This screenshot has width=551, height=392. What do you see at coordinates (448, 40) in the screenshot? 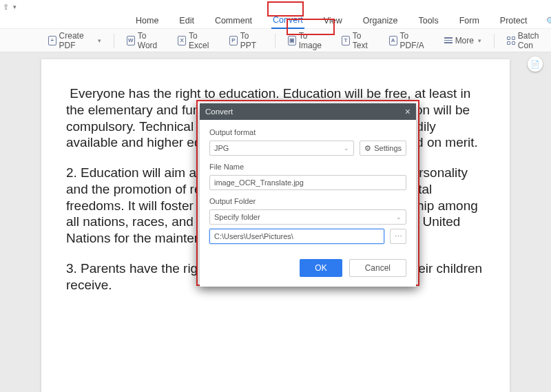
I see `menu-icon` at bounding box center [448, 40].